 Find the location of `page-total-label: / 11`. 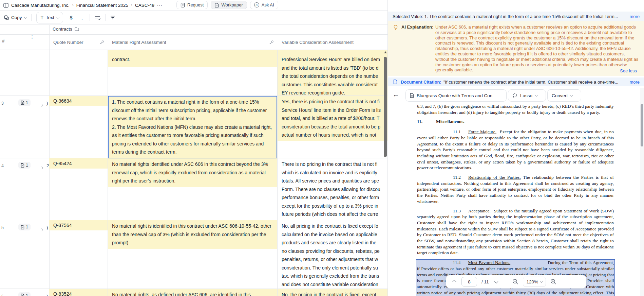

page-total-label: / 11 is located at coordinates (485, 282).